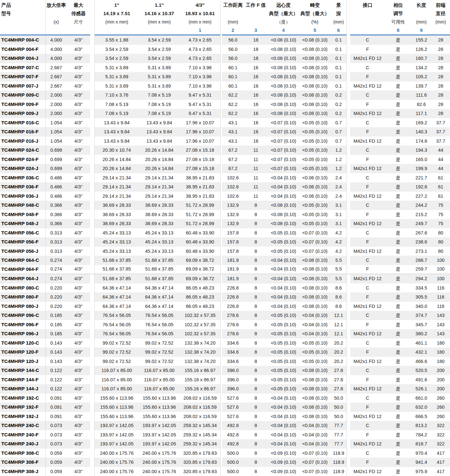 The height and width of the screenshot is (476, 450). What do you see at coordinates (56, 196) in the screenshot?
I see `cell-magnification: 0.486` at bounding box center [56, 196].